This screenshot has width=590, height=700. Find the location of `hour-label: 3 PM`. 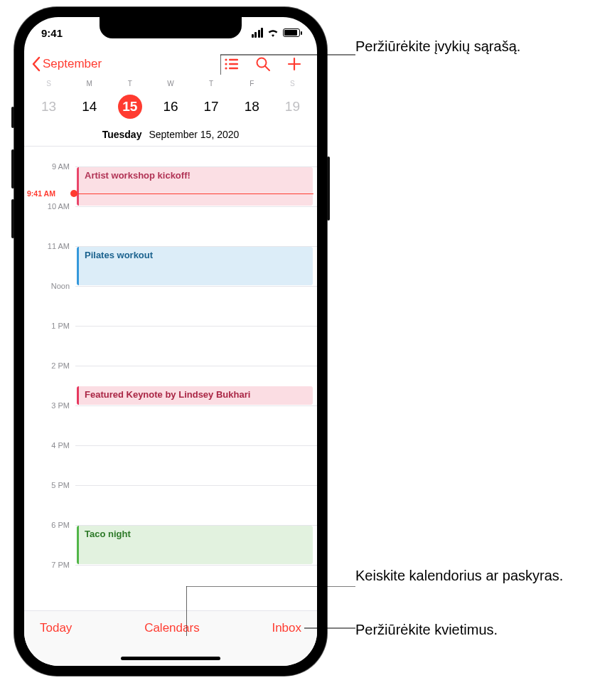

hour-label: 3 PM is located at coordinates (52, 405).